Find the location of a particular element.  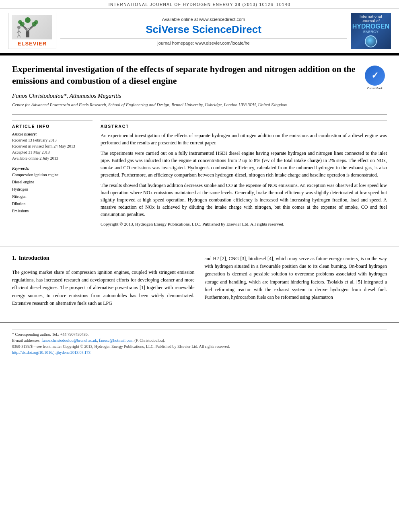

corresponding-star-text: * Corresponding author. Tel.: +44 790745… is located at coordinates (50, 335).